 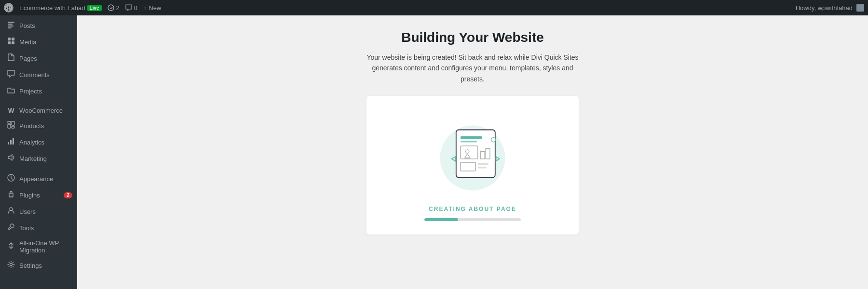 What do you see at coordinates (61, 8) in the screenshot?
I see `site-name: Ecommerce with Fahad Live` at bounding box center [61, 8].